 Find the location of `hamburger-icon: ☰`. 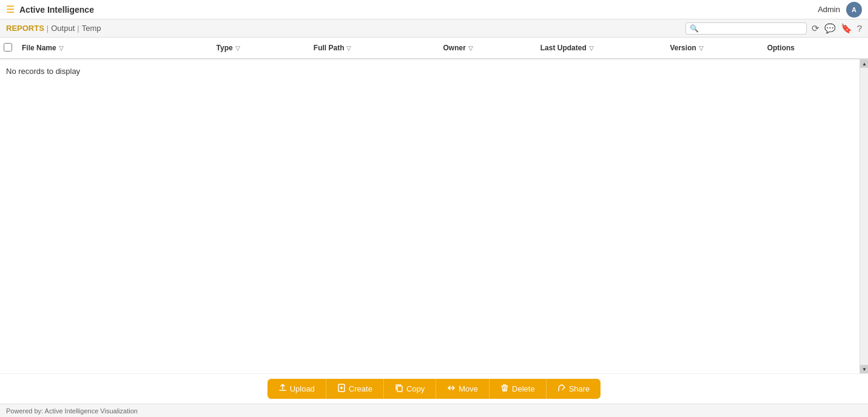

hamburger-icon: ☰ is located at coordinates (10, 10).